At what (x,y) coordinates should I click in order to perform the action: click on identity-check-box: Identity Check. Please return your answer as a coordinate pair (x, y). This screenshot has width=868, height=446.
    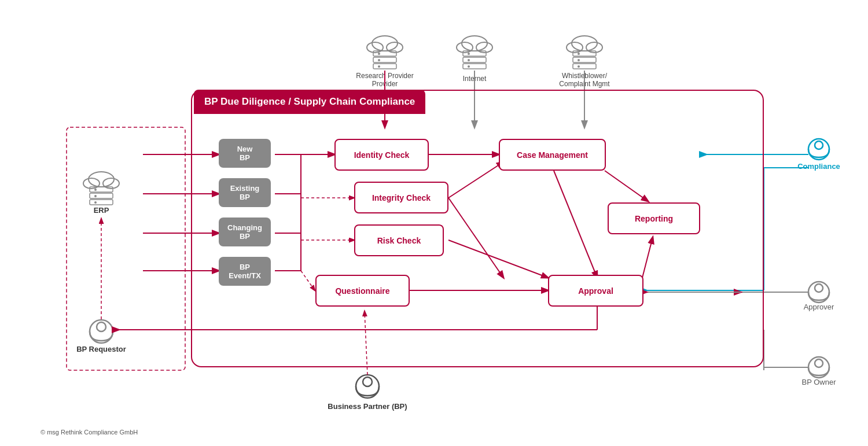
    Looking at the image, I should click on (382, 155).